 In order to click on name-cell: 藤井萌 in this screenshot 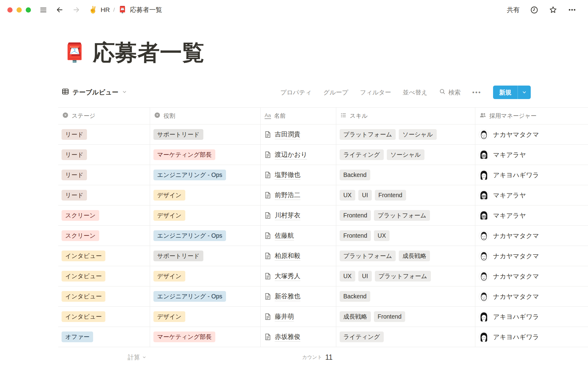, I will do `click(298, 316)`.